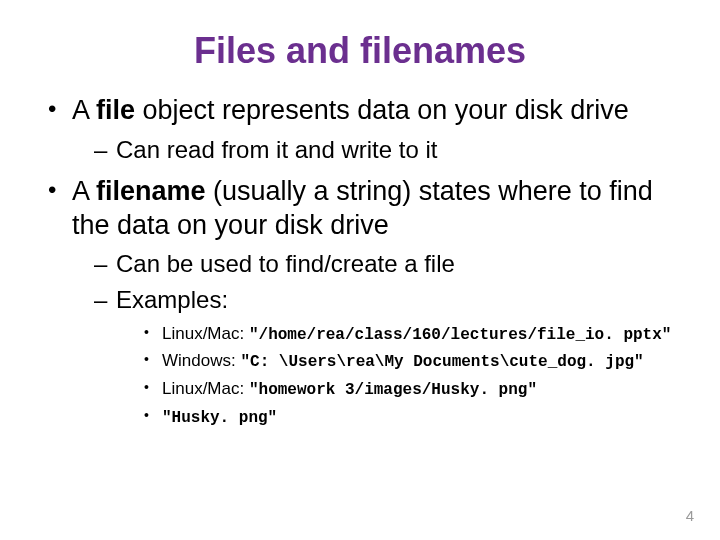 This screenshot has width=720, height=540. I want to click on text: Can read from it and write to it, so click(276, 150).